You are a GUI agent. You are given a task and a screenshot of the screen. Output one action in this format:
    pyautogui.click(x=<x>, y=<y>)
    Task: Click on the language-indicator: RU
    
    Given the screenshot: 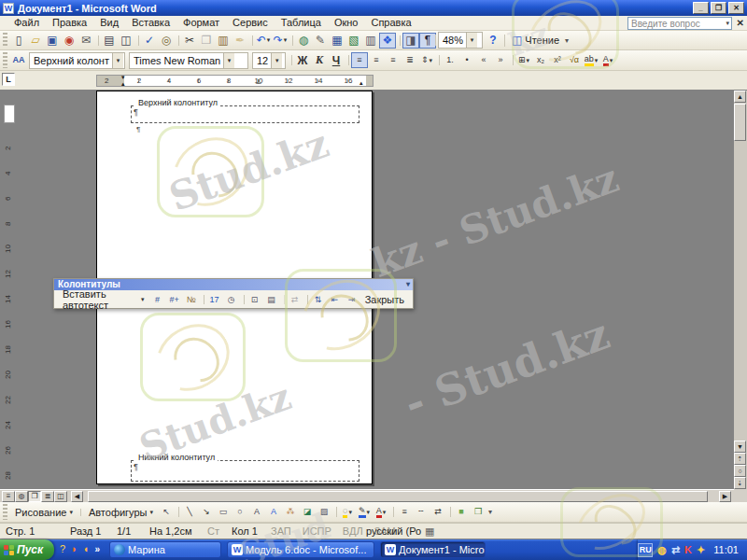 What is the action you would take?
    pyautogui.click(x=645, y=551)
    